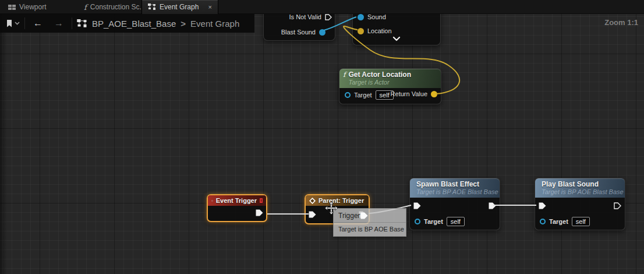  Describe the element at coordinates (582, 184) in the screenshot. I see `node-title: Play Blast Sound` at that location.